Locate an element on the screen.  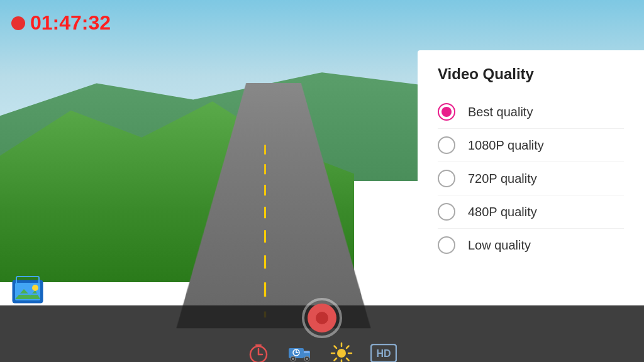
radio-1080p is located at coordinates (447, 145).